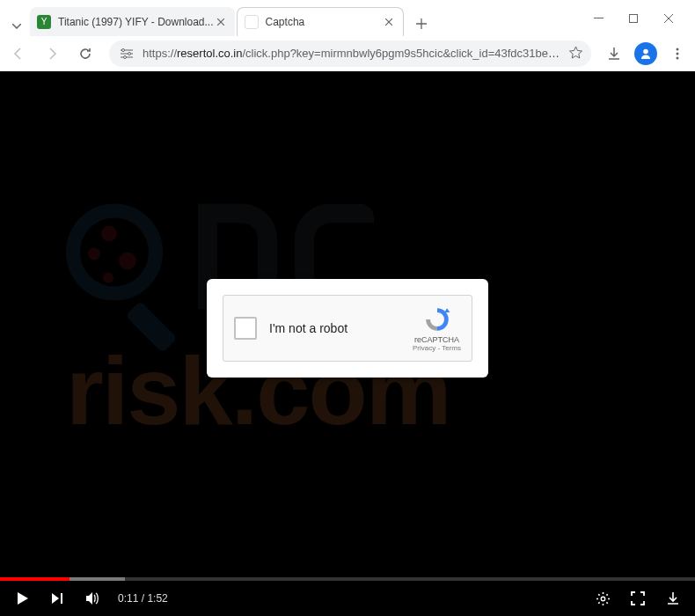 This screenshot has width=695, height=616. Describe the element at coordinates (598, 18) in the screenshot. I see `minimize-button` at that location.